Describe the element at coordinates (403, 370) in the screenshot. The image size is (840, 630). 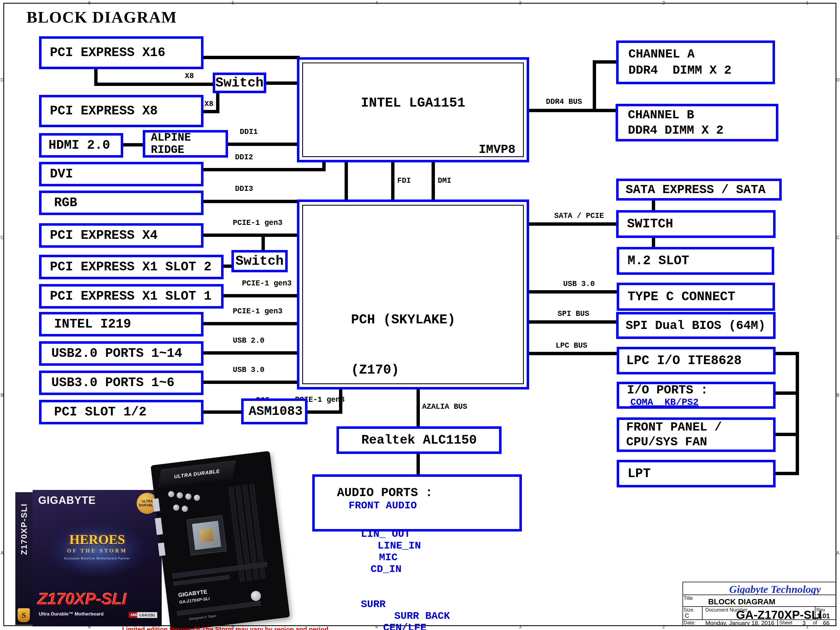
I see `pch-line2: (Z170)` at that location.